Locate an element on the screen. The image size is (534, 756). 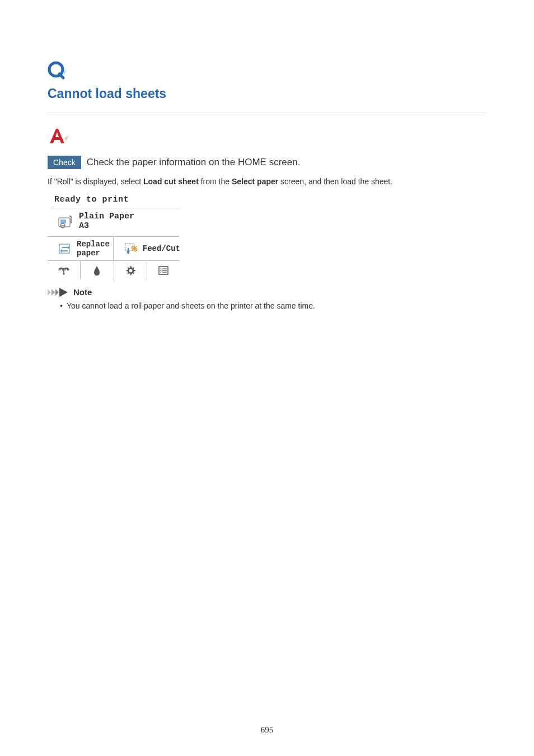
note-header: Note is located at coordinates (267, 292).